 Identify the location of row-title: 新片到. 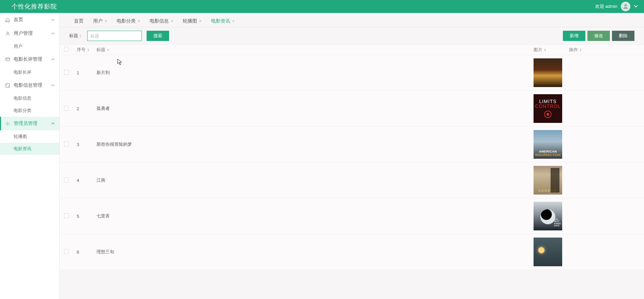
(312, 73).